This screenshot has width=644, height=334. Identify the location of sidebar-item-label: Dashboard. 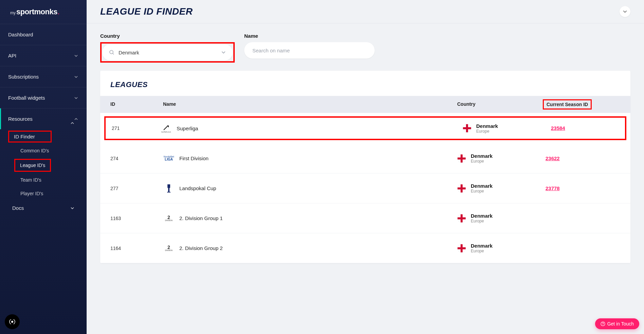
(20, 35).